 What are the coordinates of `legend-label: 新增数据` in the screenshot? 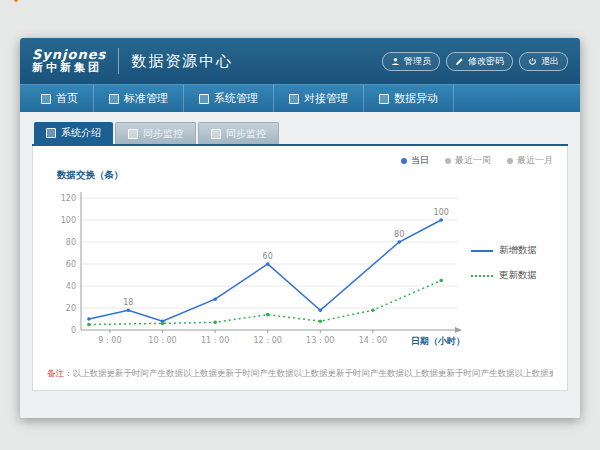 It's located at (518, 250).